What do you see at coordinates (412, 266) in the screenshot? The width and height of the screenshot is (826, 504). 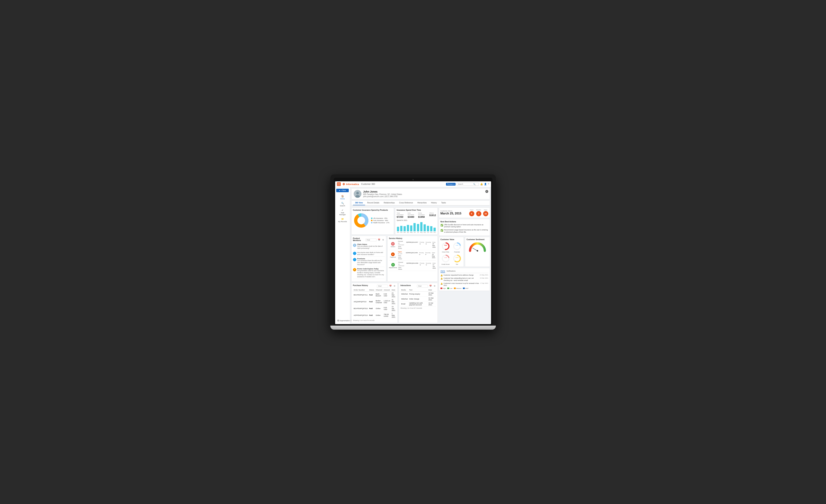 I see `service-item-adjustments: A Adjustments Closed on Unknown John Jon…` at bounding box center [412, 266].